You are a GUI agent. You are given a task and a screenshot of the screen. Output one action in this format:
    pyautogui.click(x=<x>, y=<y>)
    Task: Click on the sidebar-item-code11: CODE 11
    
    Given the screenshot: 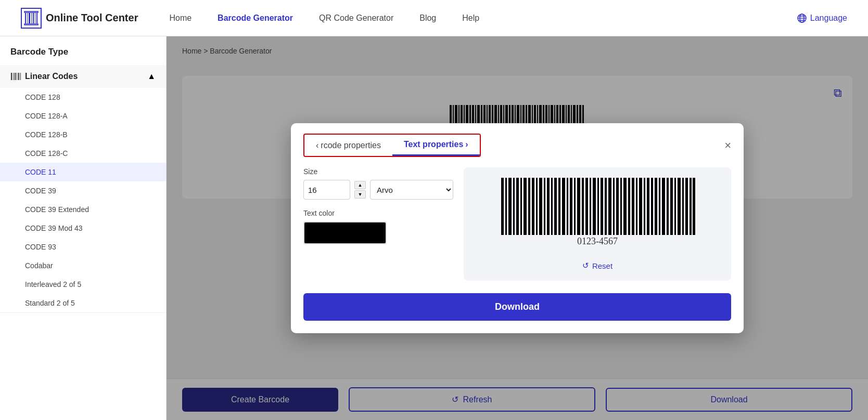 What is the action you would take?
    pyautogui.click(x=83, y=172)
    